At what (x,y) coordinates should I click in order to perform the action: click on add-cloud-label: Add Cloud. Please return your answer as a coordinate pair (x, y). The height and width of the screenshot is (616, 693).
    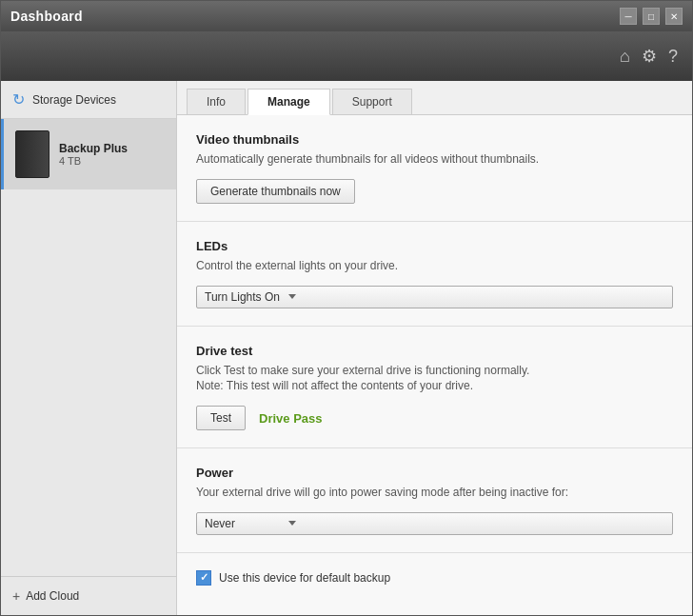
    Looking at the image, I should click on (52, 596).